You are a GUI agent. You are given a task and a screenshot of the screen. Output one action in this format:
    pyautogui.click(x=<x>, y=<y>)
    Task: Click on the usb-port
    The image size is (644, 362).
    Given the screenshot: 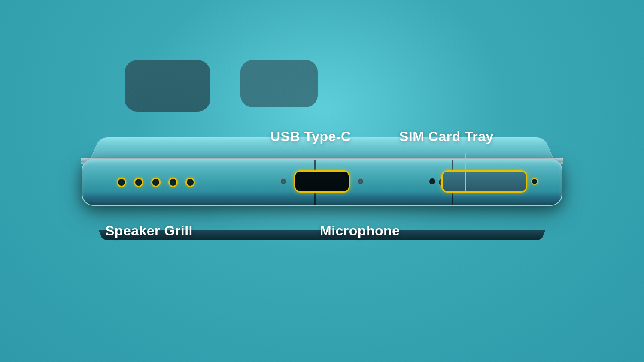 What is the action you would take?
    pyautogui.click(x=322, y=181)
    